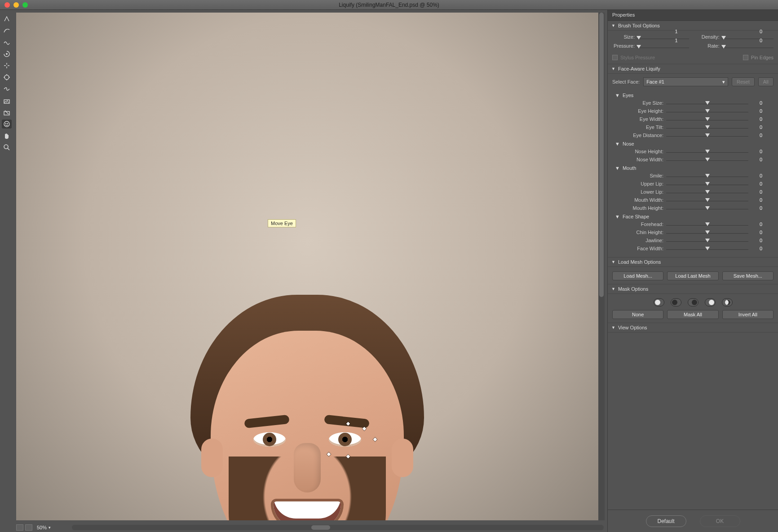  I want to click on zoom-display: 50%▾, so click(44, 528).